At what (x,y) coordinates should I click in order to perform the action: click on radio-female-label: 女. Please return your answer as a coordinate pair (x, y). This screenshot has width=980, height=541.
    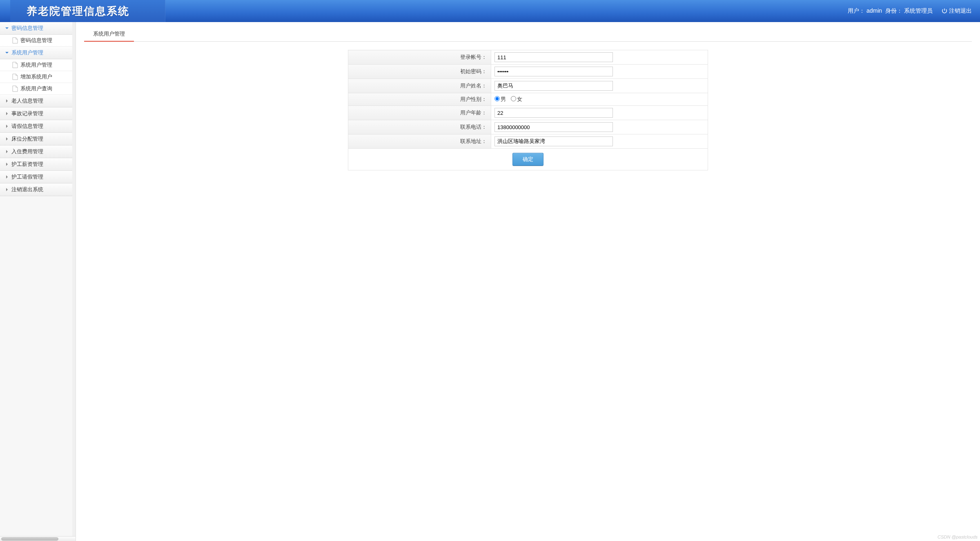
    Looking at the image, I should click on (519, 99).